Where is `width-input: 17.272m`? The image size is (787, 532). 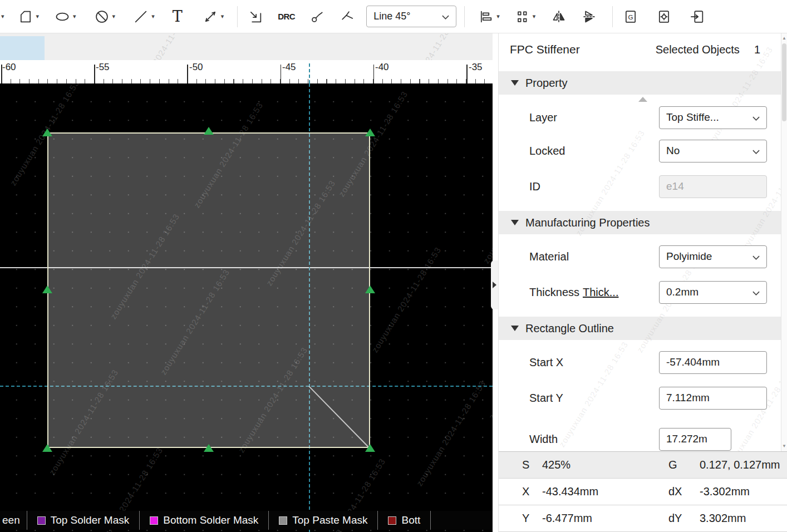
width-input: 17.272m is located at coordinates (695, 440).